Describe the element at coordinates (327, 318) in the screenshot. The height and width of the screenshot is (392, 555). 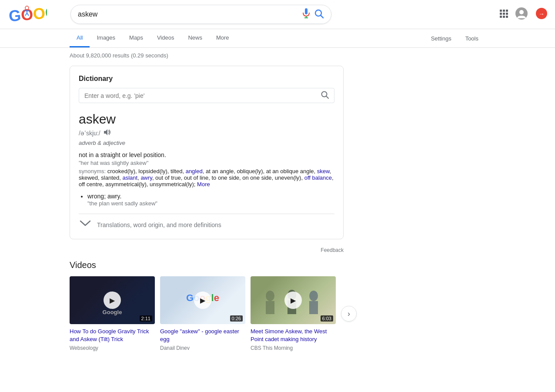
I see `video-duration-3: 6:03` at that location.